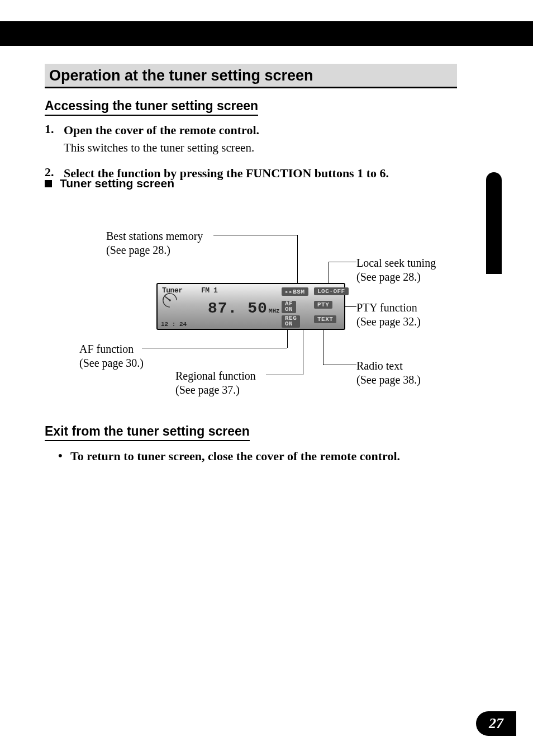 Image resolution: width=533 pixels, height=756 pixels. I want to click on callout-radiotext: Radio text (See page 38.), so click(389, 373).